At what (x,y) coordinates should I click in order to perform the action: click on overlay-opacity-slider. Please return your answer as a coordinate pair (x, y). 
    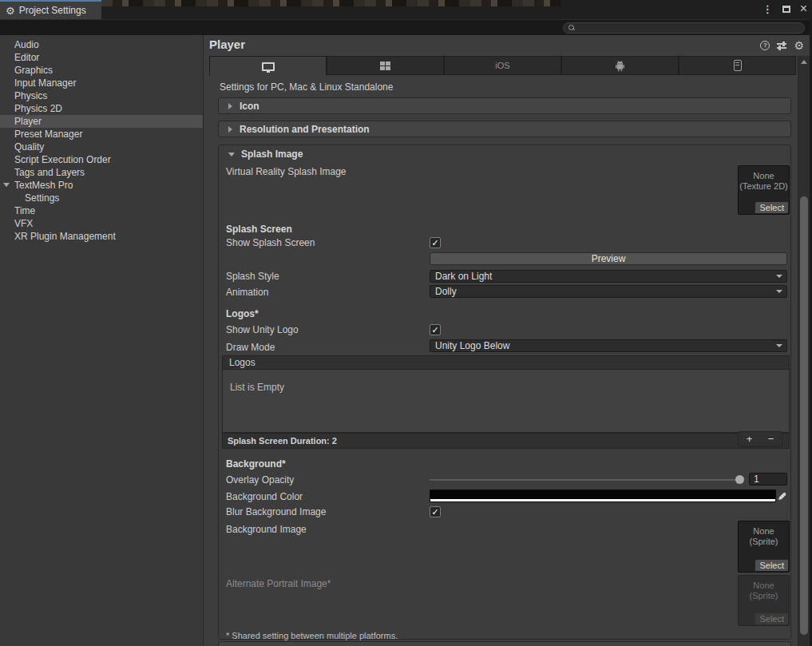
    Looking at the image, I should click on (584, 480).